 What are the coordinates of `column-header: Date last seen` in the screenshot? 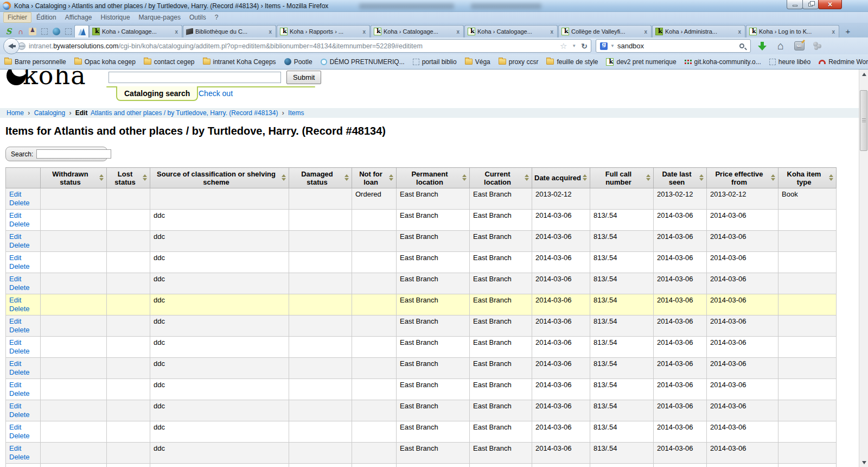 It's located at (680, 178).